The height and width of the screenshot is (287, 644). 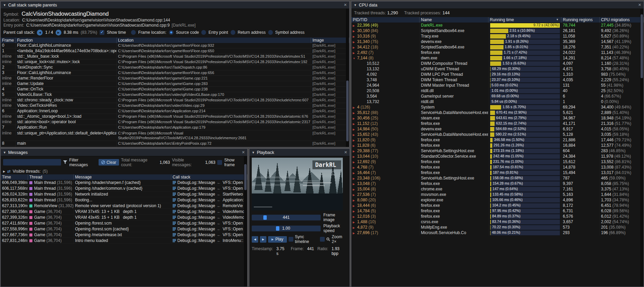 I want to click on slider-grab, so click(x=278, y=229).